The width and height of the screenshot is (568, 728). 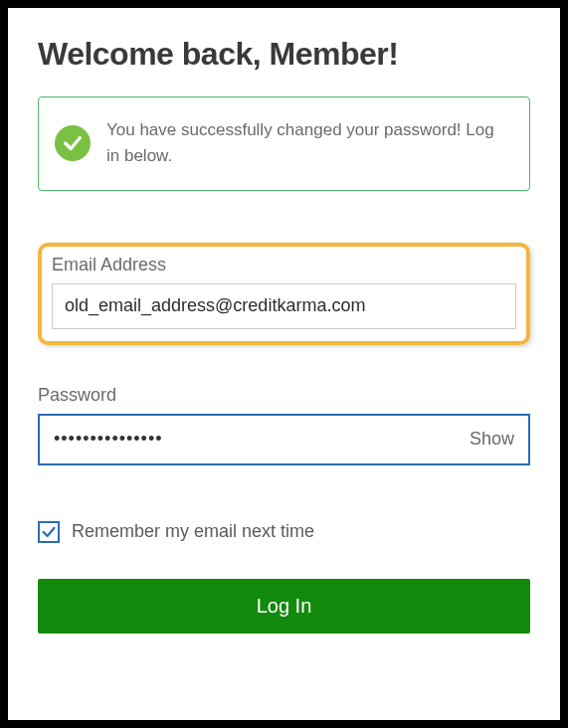 I want to click on alert-message: You have successfully changed your passw…, so click(x=308, y=143).